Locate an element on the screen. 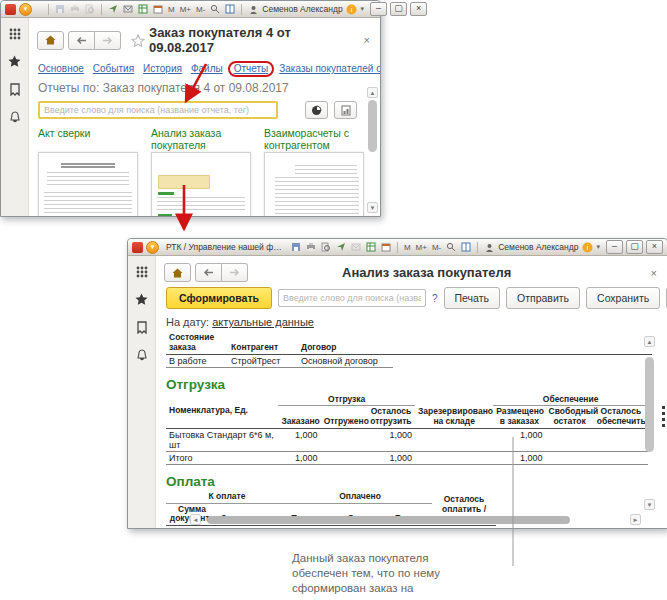 This screenshot has height=600, width=667. scroll-left-icon: ◄ is located at coordinates (196, 520).